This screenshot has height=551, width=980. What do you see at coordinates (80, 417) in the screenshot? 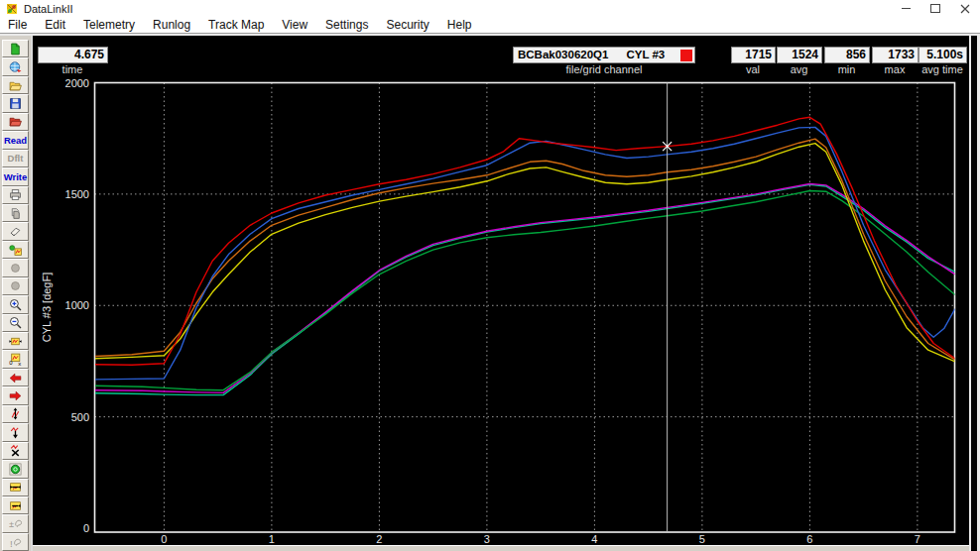
I see `y-tick-label: 500` at bounding box center [80, 417].